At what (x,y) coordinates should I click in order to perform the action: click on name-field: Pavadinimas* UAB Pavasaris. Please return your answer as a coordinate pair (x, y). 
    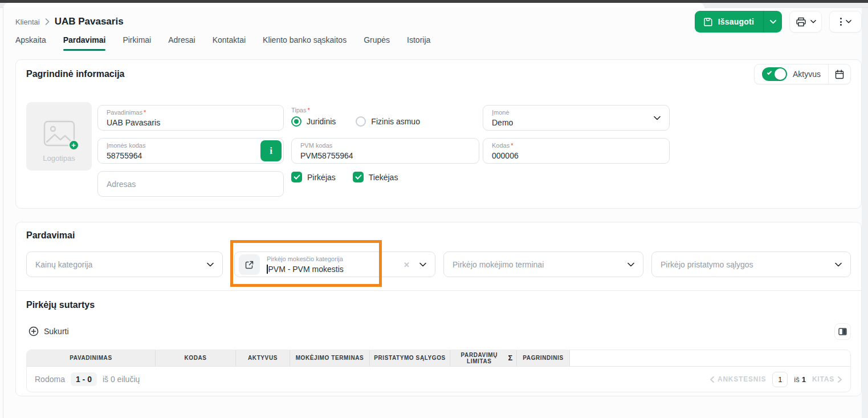
    Looking at the image, I should click on (190, 117).